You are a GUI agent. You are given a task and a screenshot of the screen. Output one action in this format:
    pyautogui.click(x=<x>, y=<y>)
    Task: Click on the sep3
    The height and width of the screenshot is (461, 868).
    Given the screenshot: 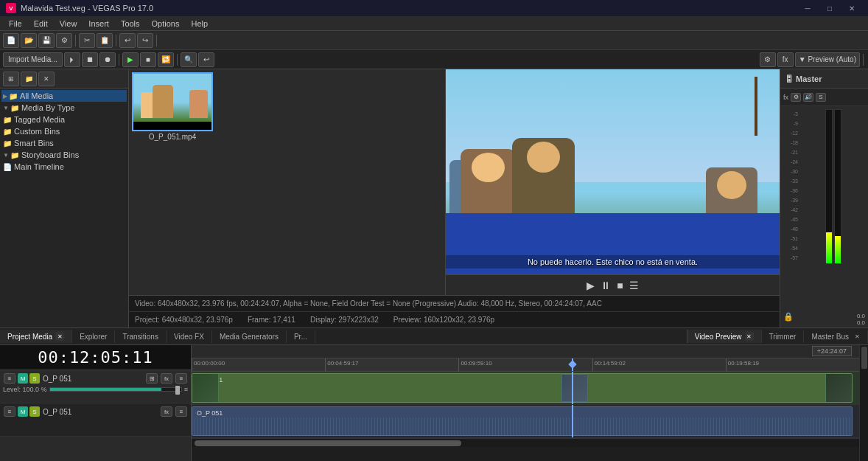 What is the action you would take?
    pyautogui.click(x=156, y=41)
    